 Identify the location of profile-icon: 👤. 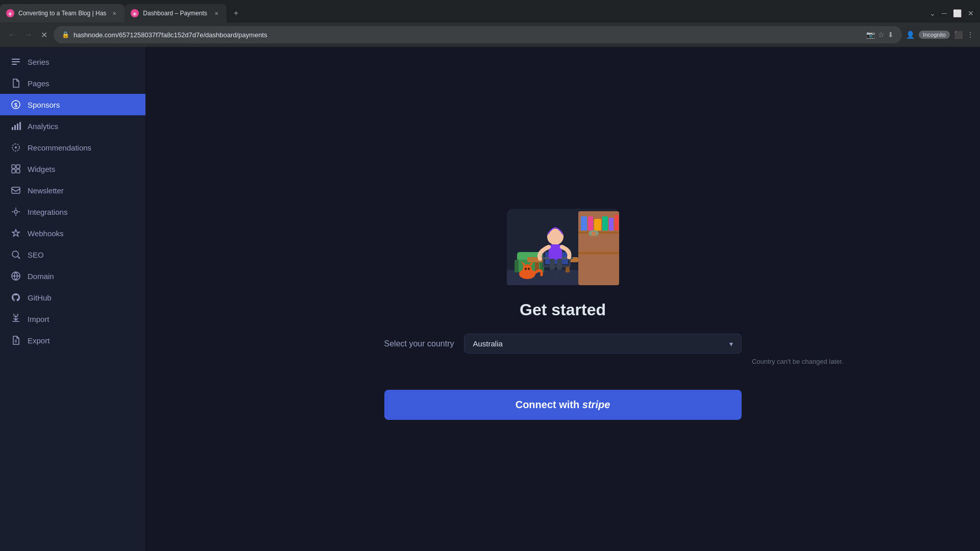
(911, 35).